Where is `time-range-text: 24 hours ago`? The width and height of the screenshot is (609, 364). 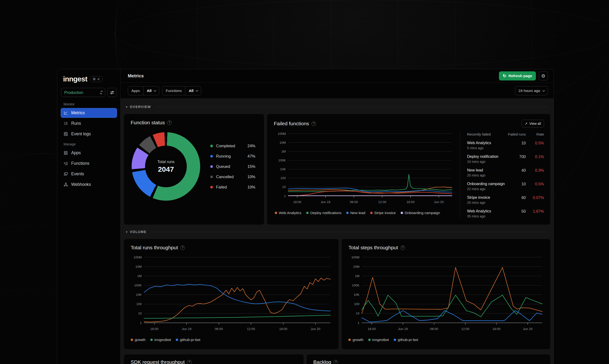
time-range-text: 24 hours ago is located at coordinates (529, 91).